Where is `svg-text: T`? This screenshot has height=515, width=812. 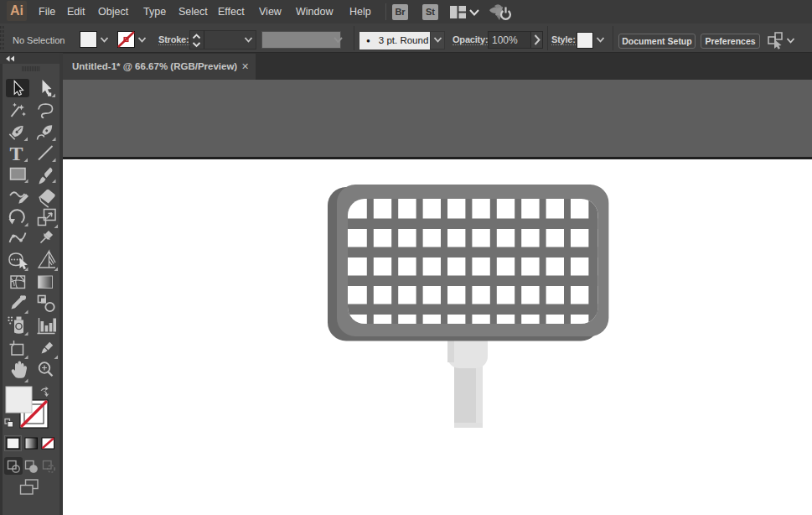 svg-text: T is located at coordinates (17, 153).